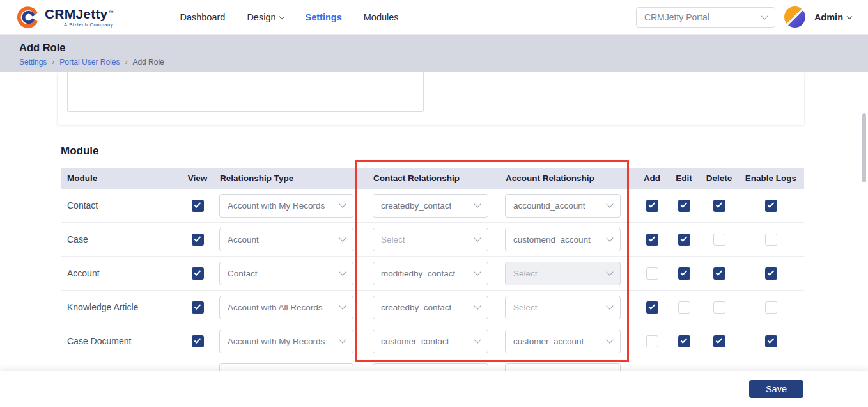 Image resolution: width=868 pixels, height=407 pixels. What do you see at coordinates (265, 17) in the screenshot?
I see `nav-design: Design` at bounding box center [265, 17].